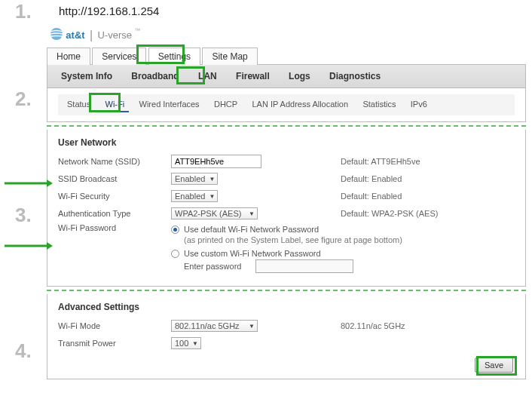 The width and height of the screenshot is (532, 399). Describe the element at coordinates (137, 30) in the screenshot. I see `brand-tm: ™` at that location.